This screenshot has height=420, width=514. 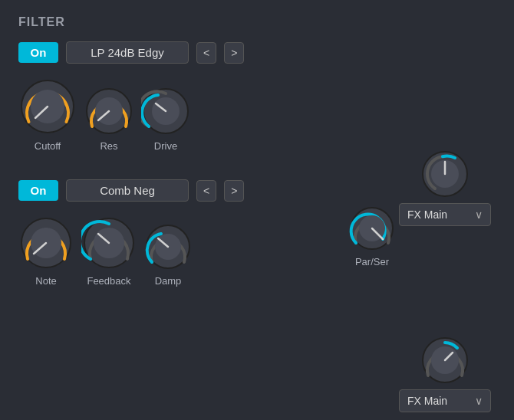 I want to click on filter1-row: On LP 24dB Edgy < >, so click(x=257, y=52).